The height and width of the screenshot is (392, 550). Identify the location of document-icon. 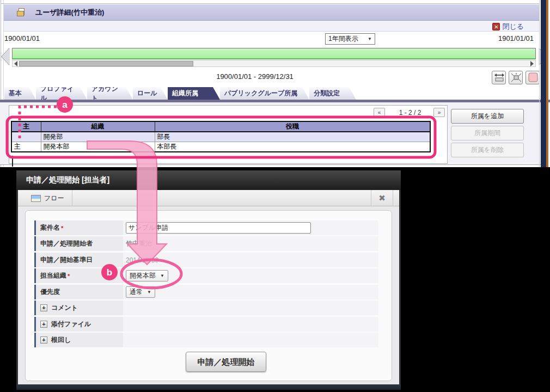
(21, 13).